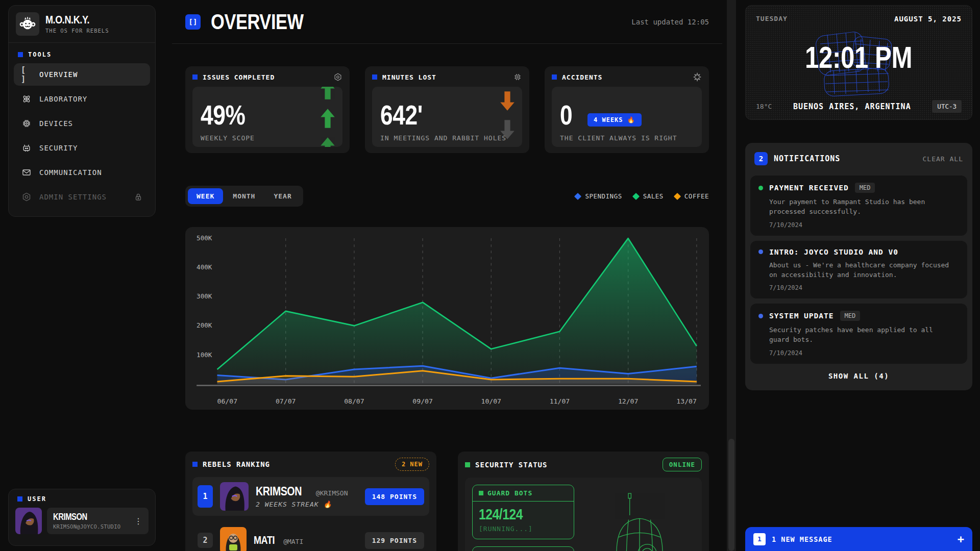 This screenshot has height=551, width=980. What do you see at coordinates (67, 20) in the screenshot?
I see `app-name: M.O.N.K.Y.` at bounding box center [67, 20].